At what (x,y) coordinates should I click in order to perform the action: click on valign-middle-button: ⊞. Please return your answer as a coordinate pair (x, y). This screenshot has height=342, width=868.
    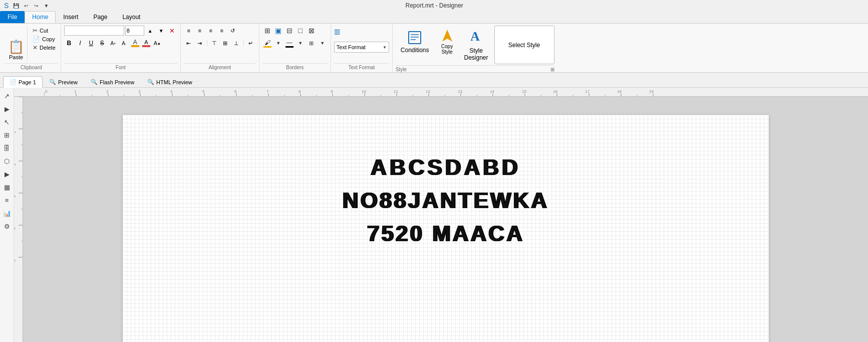
    Looking at the image, I should click on (225, 43).